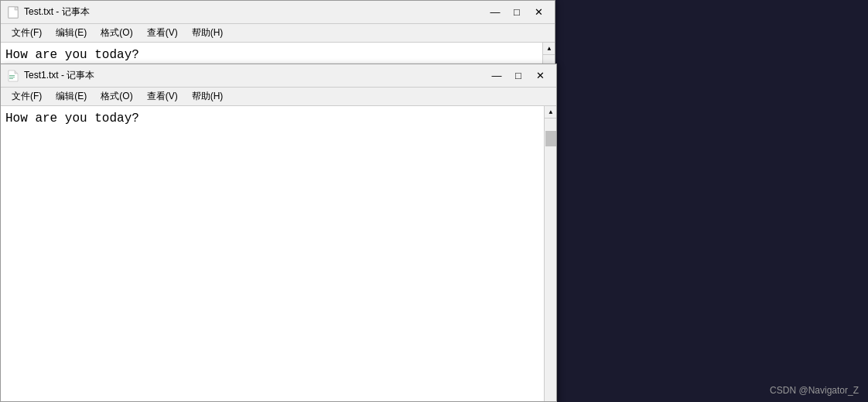 The image size is (868, 402). Describe the element at coordinates (26, 33) in the screenshot. I see `notepad-1-menu-file: 文件(F)` at that location.